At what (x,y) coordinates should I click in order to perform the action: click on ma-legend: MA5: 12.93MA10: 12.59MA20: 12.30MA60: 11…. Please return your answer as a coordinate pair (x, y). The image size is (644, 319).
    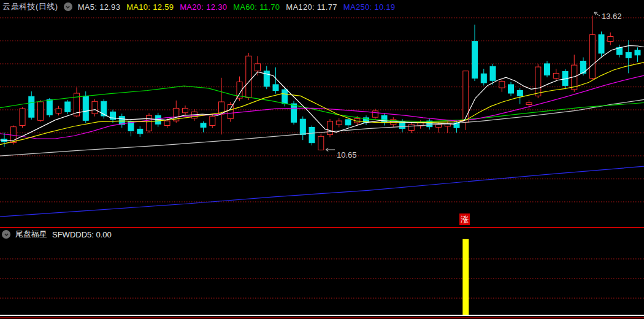
    Looking at the image, I should click on (237, 7).